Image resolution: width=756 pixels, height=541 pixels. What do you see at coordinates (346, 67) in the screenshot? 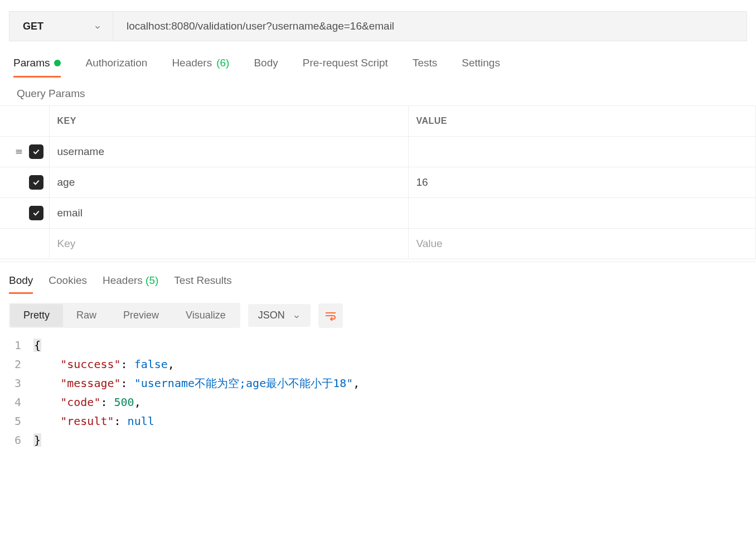
I see `tab-prerequest: Pre-request Script` at bounding box center [346, 67].